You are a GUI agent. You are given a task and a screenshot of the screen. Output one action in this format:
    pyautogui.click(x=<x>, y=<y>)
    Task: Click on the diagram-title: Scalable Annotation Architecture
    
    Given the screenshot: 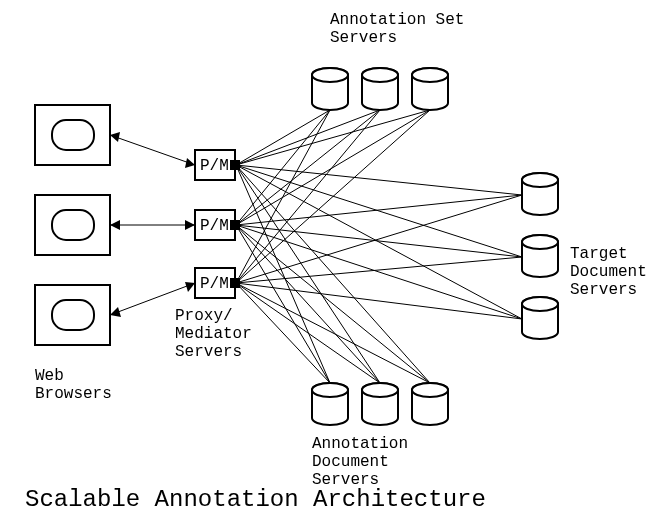 What is the action you would take?
    pyautogui.click(x=256, y=500)
    